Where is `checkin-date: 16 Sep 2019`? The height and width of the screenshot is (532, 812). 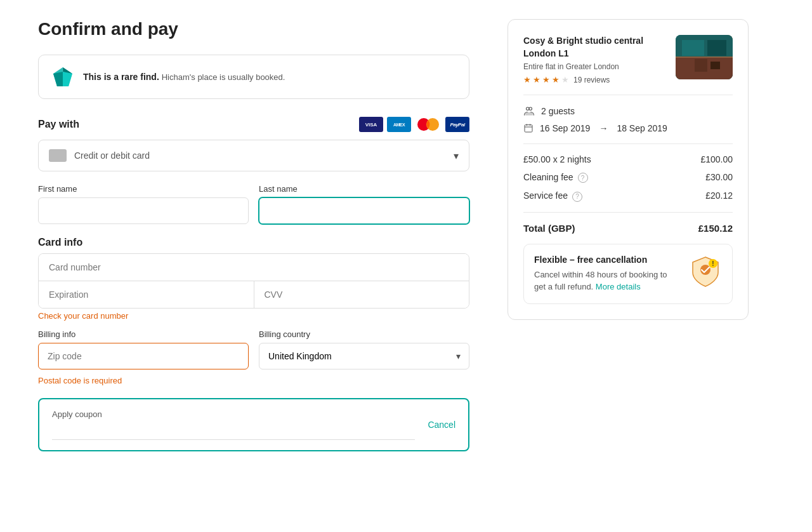
checkin-date: 16 Sep 2019 is located at coordinates (565, 128).